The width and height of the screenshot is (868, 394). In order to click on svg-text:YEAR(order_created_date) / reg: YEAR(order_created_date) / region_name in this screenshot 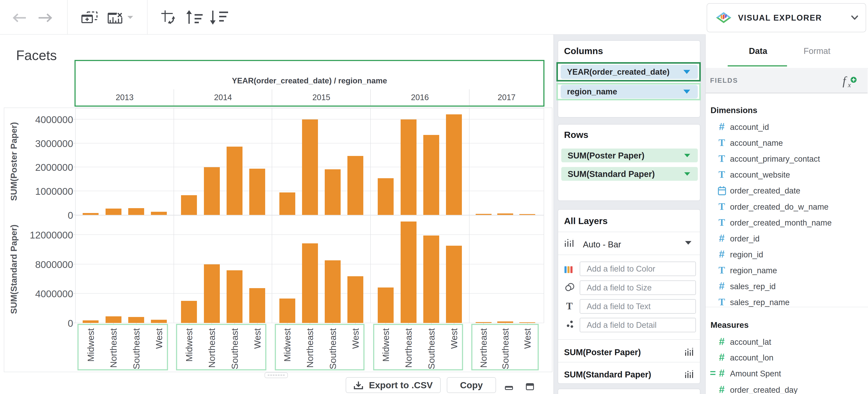, I will do `click(309, 81)`.